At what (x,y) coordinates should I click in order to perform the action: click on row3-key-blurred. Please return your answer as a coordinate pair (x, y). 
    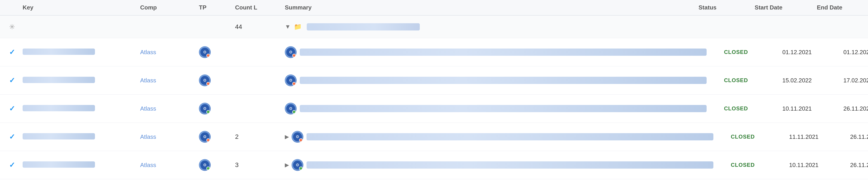
    Looking at the image, I should click on (59, 108).